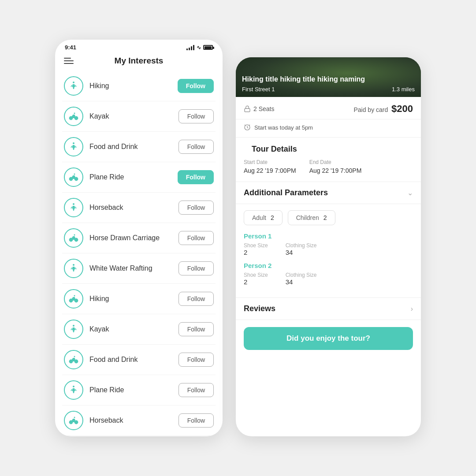 Image resolution: width=476 pixels, height=476 pixels. What do you see at coordinates (328, 279) in the screenshot?
I see `person-2-sizes: Shoe Size 2 Clothing Size 34` at bounding box center [328, 279].